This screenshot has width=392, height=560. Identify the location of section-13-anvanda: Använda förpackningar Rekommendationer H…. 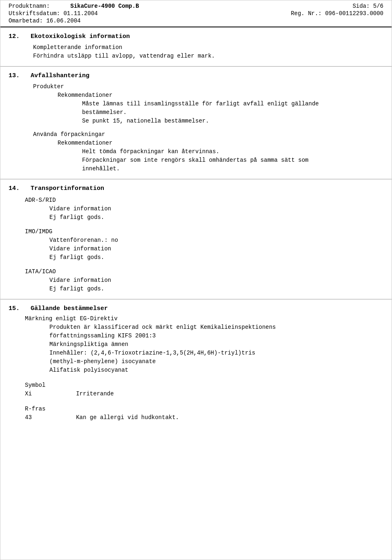
(208, 152).